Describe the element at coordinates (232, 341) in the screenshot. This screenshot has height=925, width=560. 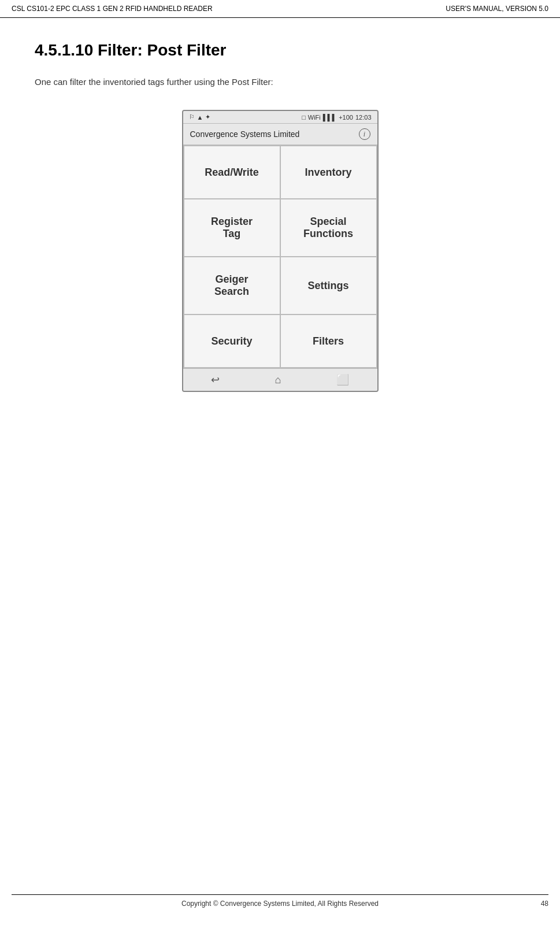
I see `menu-item-security: Security` at that location.